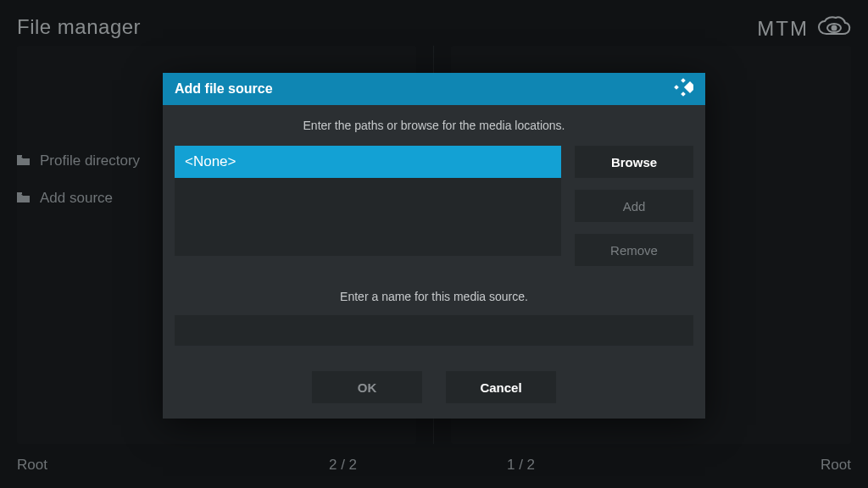 The height and width of the screenshot is (488, 868). What do you see at coordinates (434, 125) in the screenshot?
I see `paths-prompt-text: Enter the paths or browse for the media …` at bounding box center [434, 125].